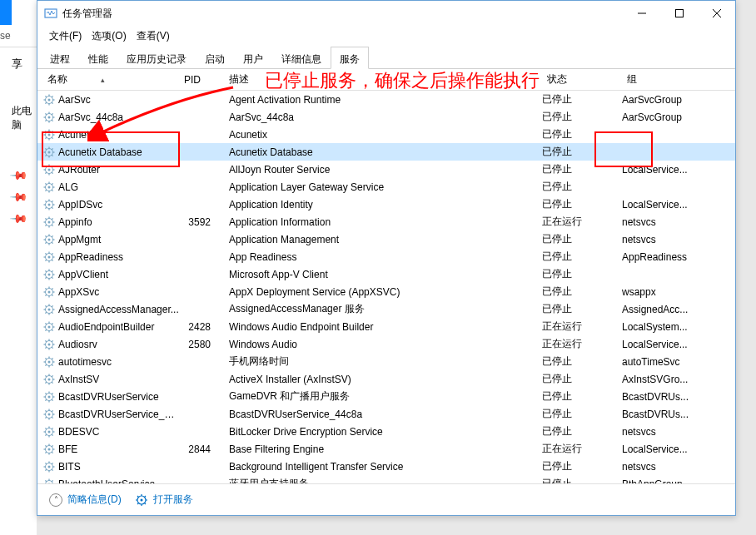 Image resolution: width=756 pixels, height=535 pixels. Describe the element at coordinates (386, 344) in the screenshot. I see `service-row: Audiosrv2580Windows Audio正在运行LocalServic…` at that location.